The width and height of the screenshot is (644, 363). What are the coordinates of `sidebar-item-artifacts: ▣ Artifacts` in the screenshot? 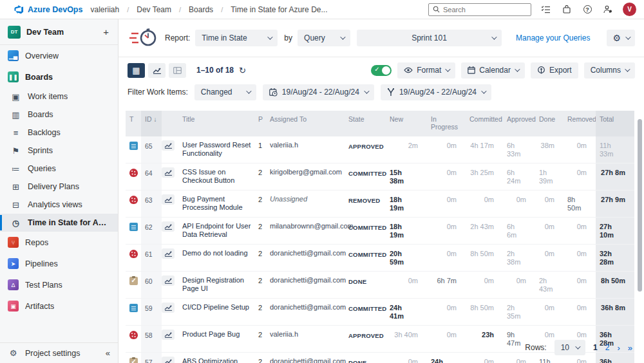 It's located at (59, 306).